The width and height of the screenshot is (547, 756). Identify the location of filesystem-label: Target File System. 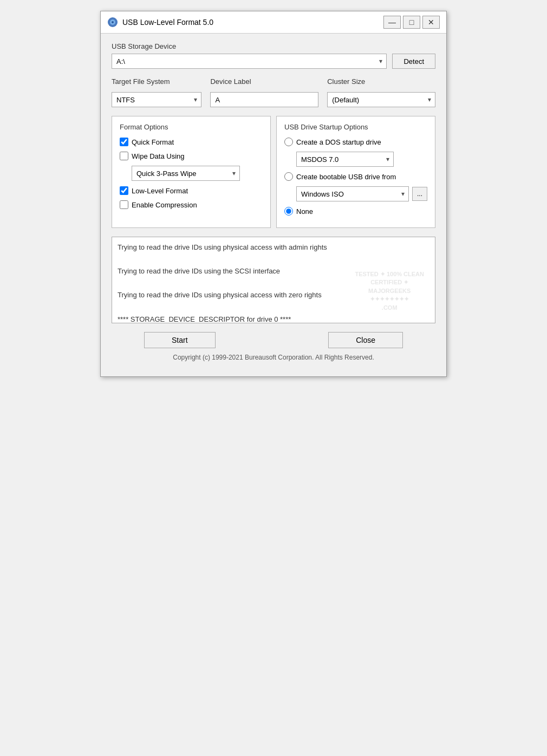
(157, 81).